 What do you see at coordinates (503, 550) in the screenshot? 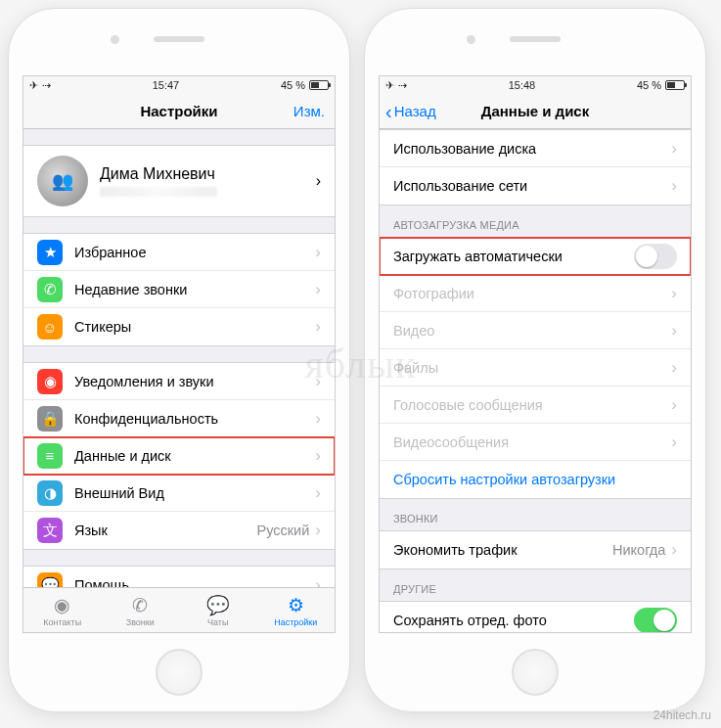
I see `cell-label: Экономить трафик` at bounding box center [503, 550].